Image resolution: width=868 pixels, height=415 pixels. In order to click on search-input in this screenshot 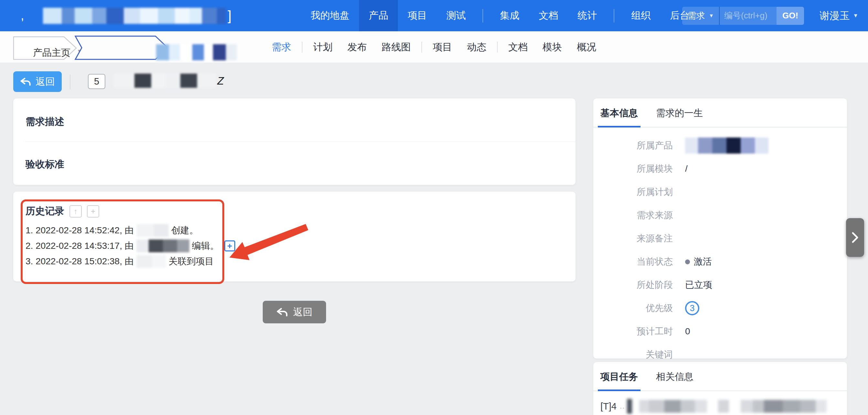, I will do `click(748, 16)`.